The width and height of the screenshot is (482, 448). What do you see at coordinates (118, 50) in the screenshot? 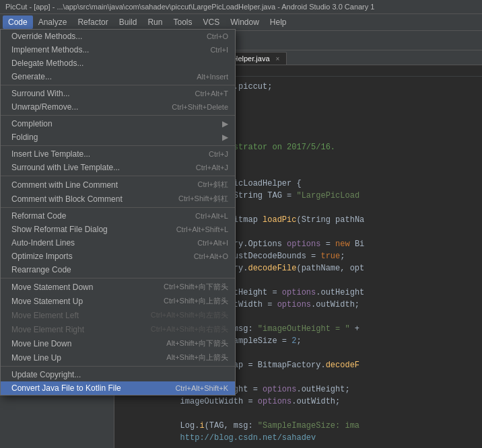
I see `menu-implement-methods: Implement Methods... Ctrl+I` at bounding box center [118, 50].